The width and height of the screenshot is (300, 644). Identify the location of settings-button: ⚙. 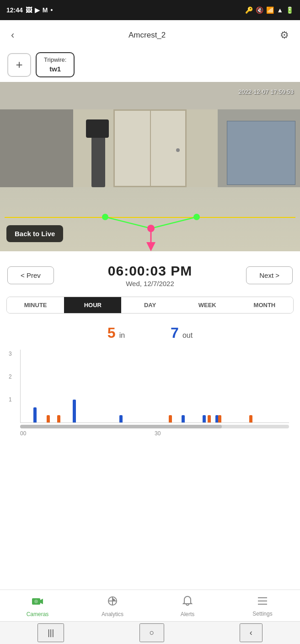
(284, 35).